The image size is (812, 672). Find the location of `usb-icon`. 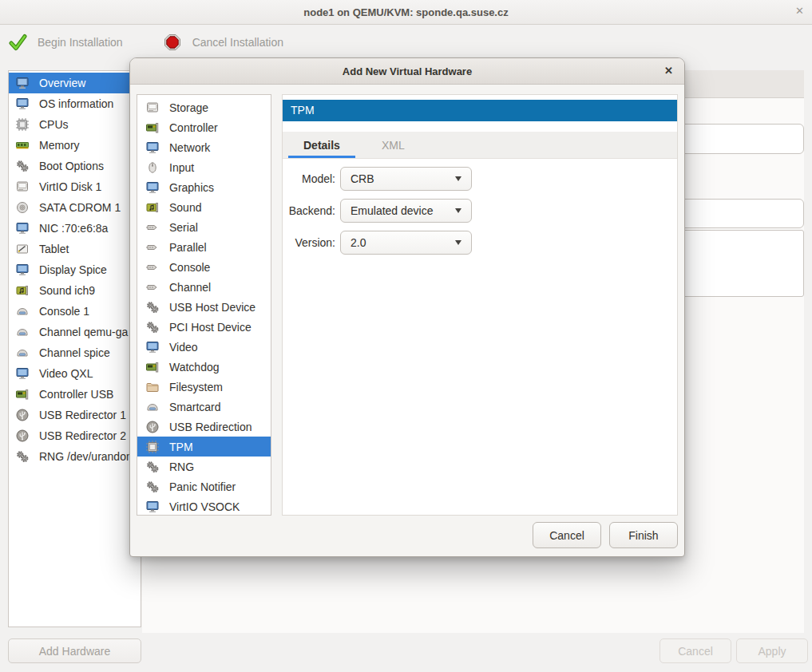

usb-icon is located at coordinates (22, 415).